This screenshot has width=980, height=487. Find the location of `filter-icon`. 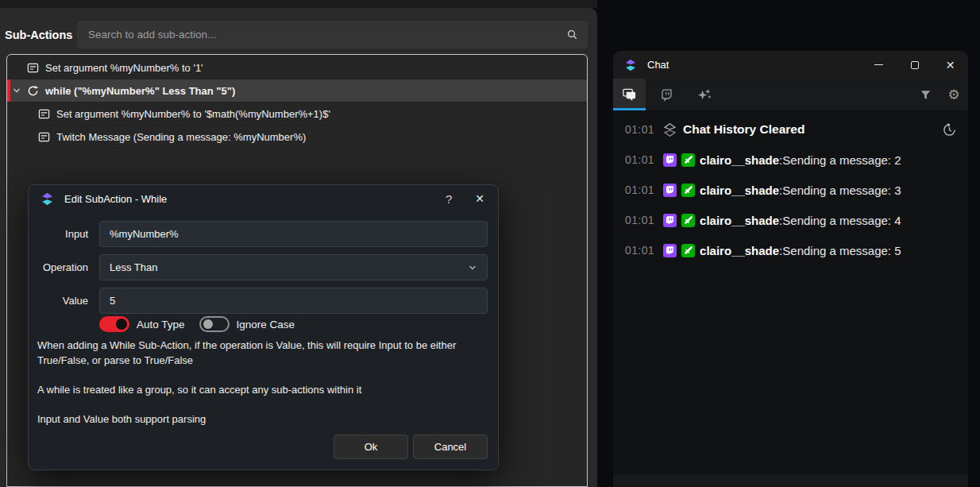

filter-icon is located at coordinates (926, 95).